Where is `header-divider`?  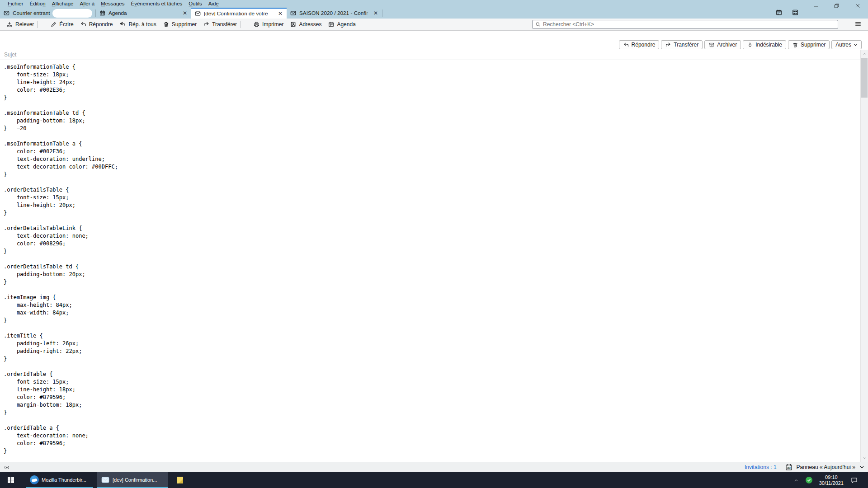
header-divider is located at coordinates (430, 60).